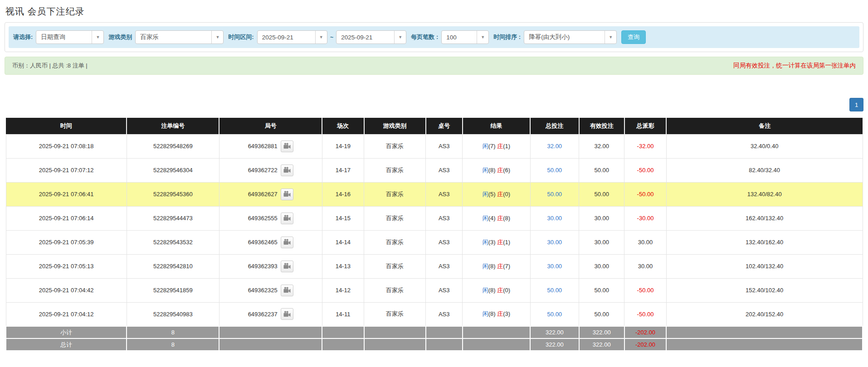 The width and height of the screenshot is (868, 367). What do you see at coordinates (66, 290) in the screenshot?
I see `cell-time: 2025-09-21 07:04:42` at bounding box center [66, 290].